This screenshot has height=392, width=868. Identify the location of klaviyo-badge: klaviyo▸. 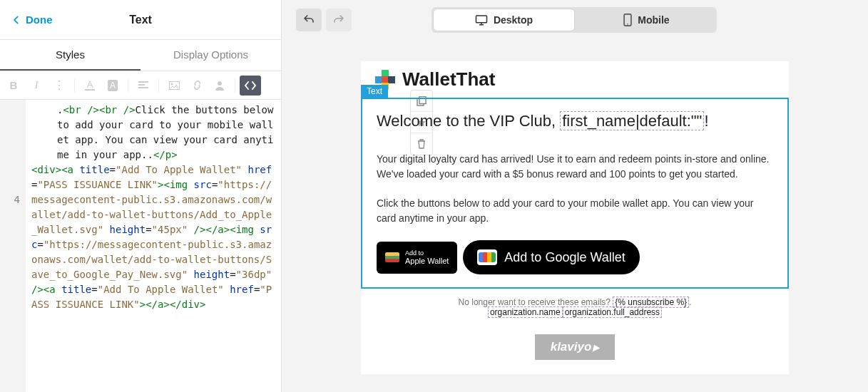
(575, 347).